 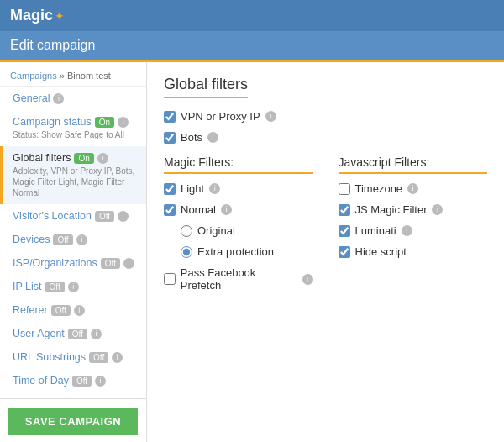 What do you see at coordinates (252, 47) in the screenshot?
I see `page-title-bar: Edit campaign` at bounding box center [252, 47].